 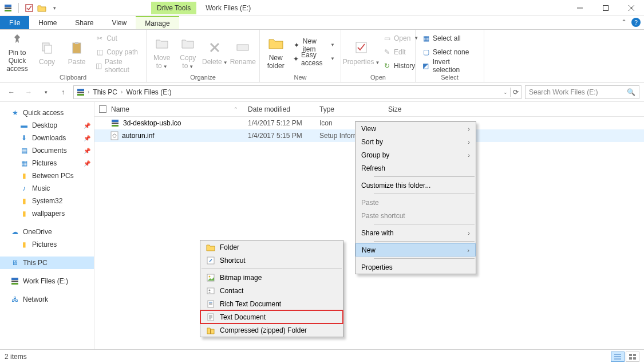 What do you see at coordinates (100, 52) in the screenshot?
I see `copy-path-icon: ◫` at bounding box center [100, 52].